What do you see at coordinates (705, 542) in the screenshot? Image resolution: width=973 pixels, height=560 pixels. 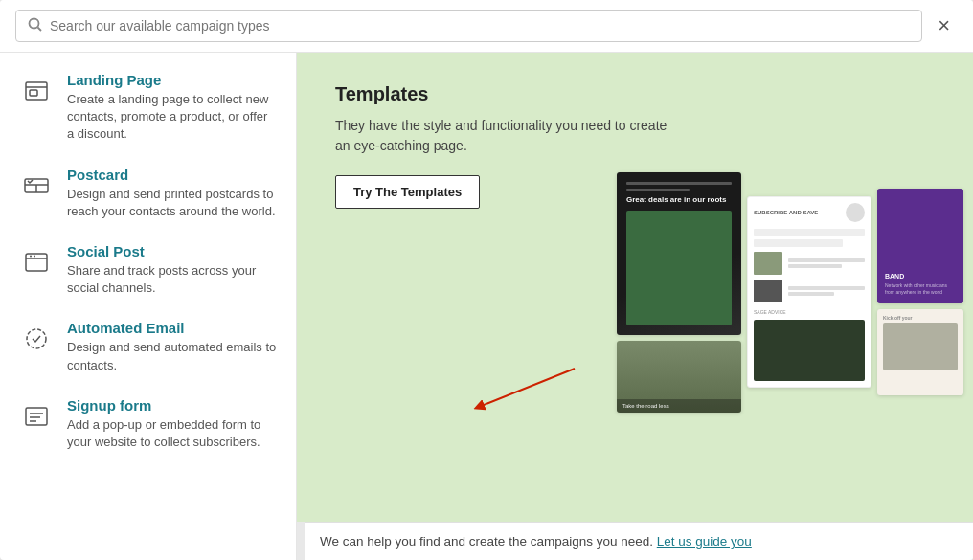 I see `guide-link: Let us guide you` at bounding box center [705, 542].